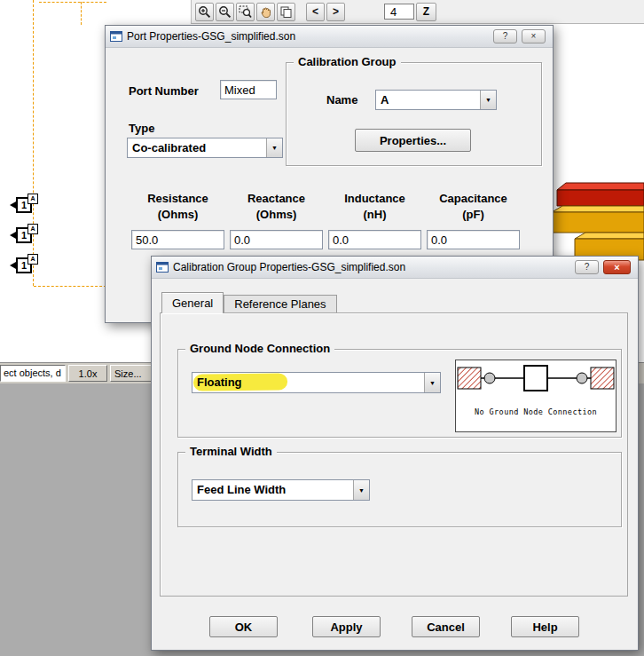  What do you see at coordinates (192, 303) in the screenshot?
I see `tab-general: General` at bounding box center [192, 303].